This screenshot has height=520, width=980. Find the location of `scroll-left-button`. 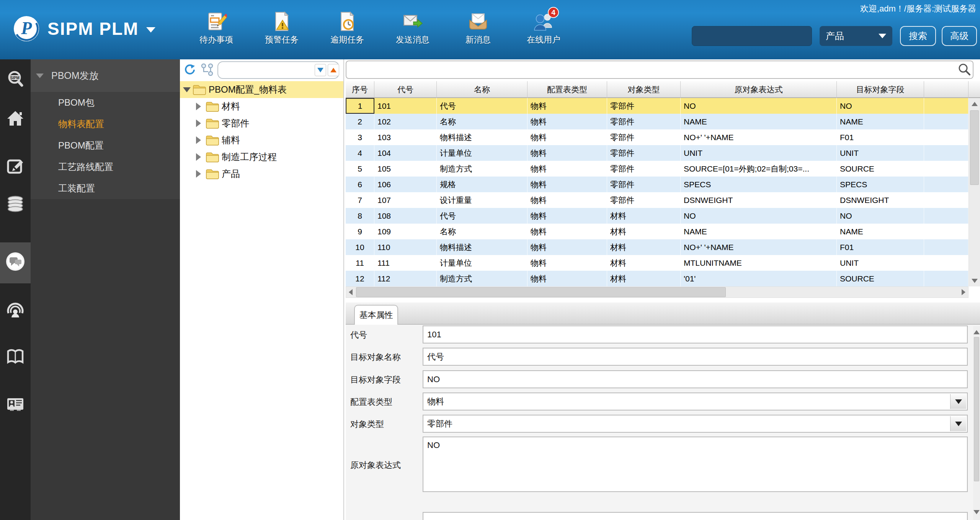

scroll-left-button is located at coordinates (351, 292).